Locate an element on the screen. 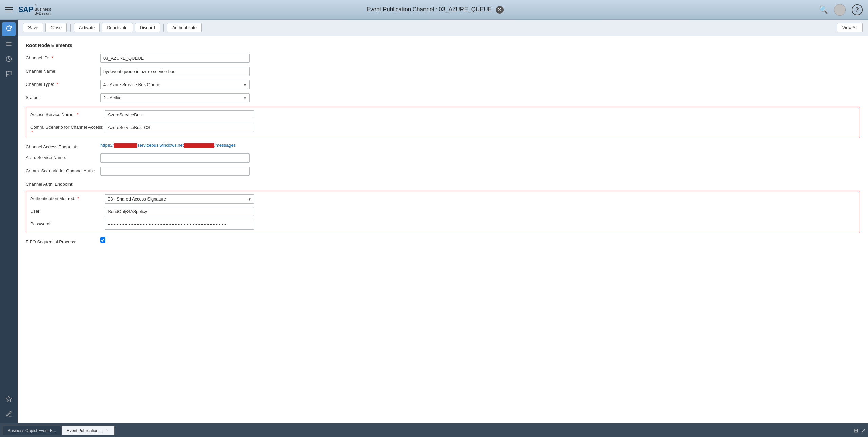  auth-method-control: 03 - Shared Access Signature ▼ is located at coordinates (179, 199).